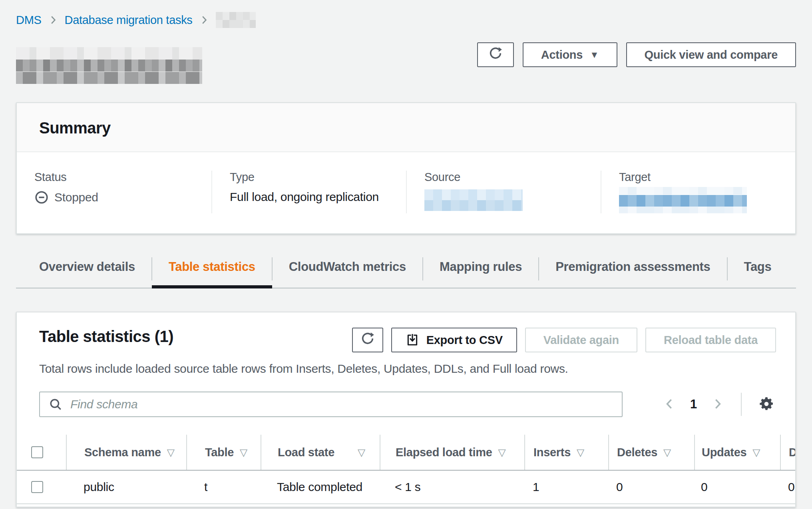 Image resolution: width=812 pixels, height=509 pixels. What do you see at coordinates (223, 487) in the screenshot?
I see `cell-table: t` at bounding box center [223, 487].